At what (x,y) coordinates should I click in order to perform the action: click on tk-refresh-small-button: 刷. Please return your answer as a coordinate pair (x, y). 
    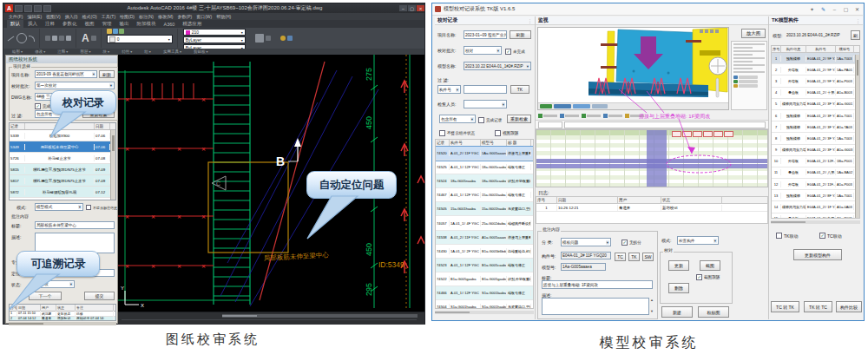
    Looking at the image, I should click on (856, 35).